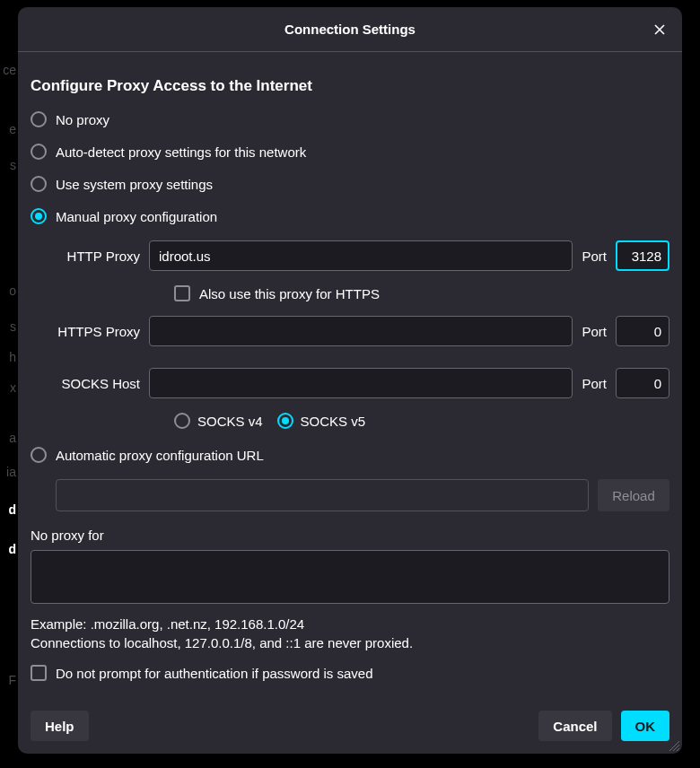  I want to click on pac-url-input, so click(322, 495).